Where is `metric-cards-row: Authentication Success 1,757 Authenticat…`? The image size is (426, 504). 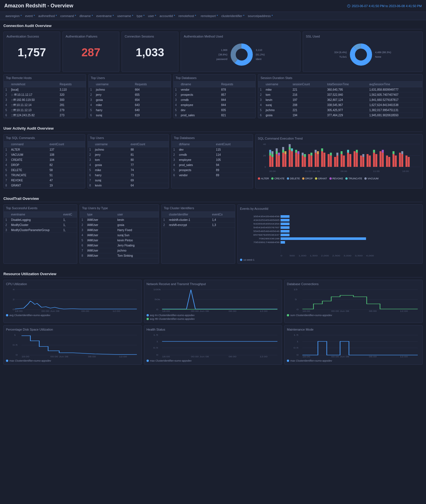
metric-cards-row: Authentication Success 1,757 Authenticat… is located at coordinates (213, 52).